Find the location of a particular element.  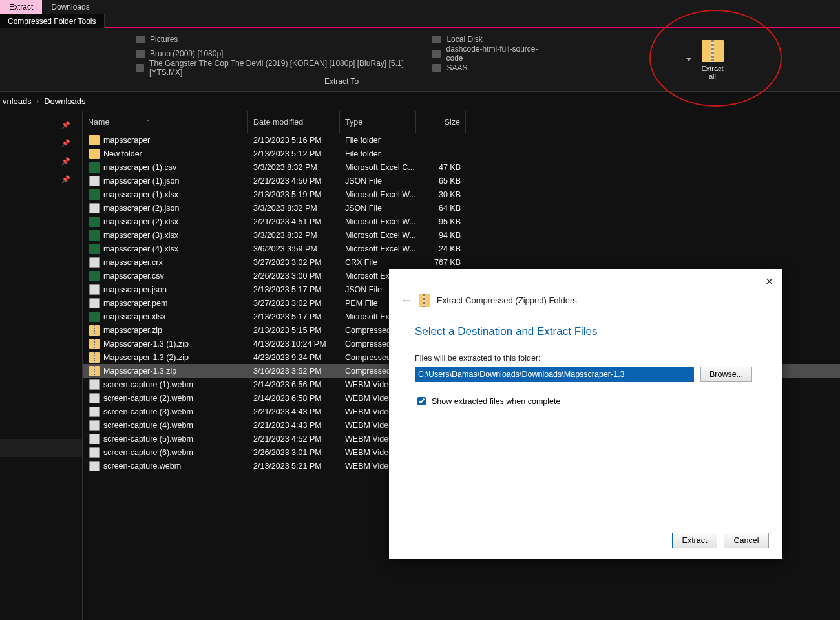

file-name: Mapsscraper-1.3.zip is located at coordinates (140, 371).